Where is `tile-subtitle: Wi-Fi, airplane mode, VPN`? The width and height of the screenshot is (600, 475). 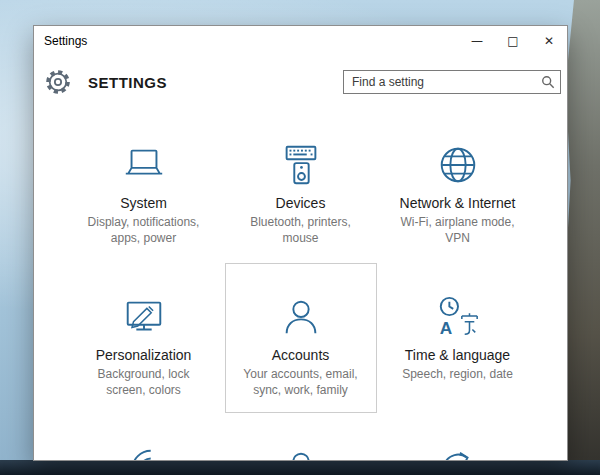 tile-subtitle: Wi-Fi, airplane mode, VPN is located at coordinates (458, 230).